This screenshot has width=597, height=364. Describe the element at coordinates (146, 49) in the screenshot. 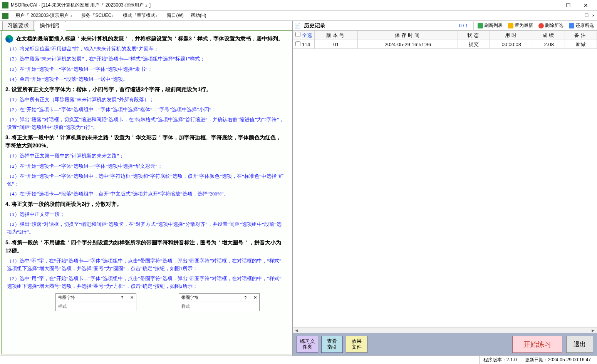

I see `step-1-1: （1）将光标定位至“不用键盘”前，输入“未来计算机的发展”并回车；` at that location.